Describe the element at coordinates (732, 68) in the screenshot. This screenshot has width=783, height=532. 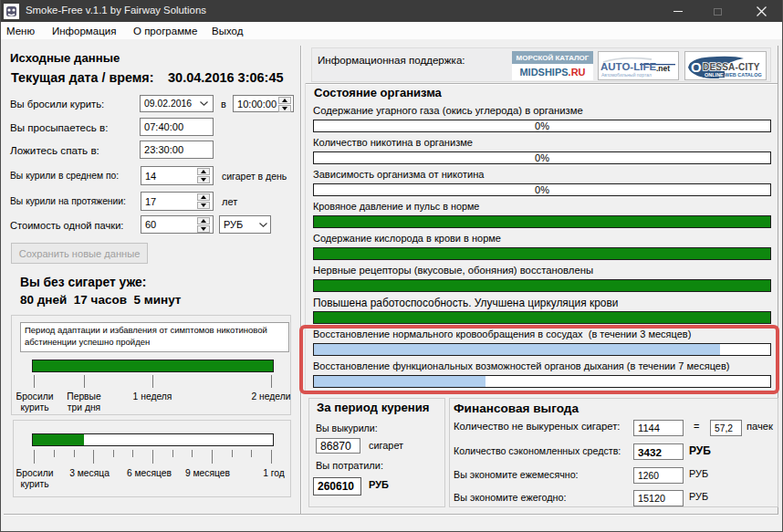
I see `svg-text: DESSA-CITY` at that location.